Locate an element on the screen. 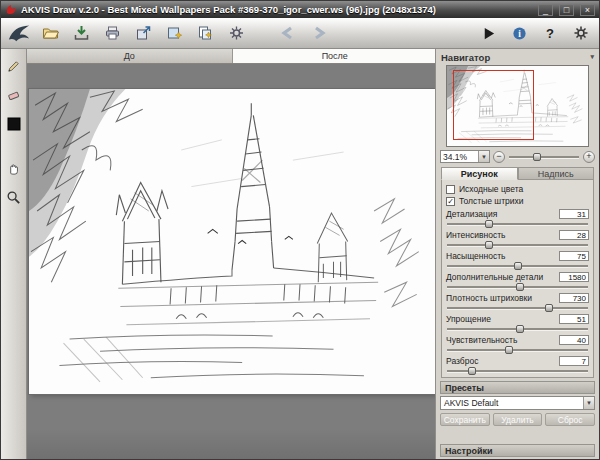 This screenshot has width=600, height=460. param-additional-details: Дополнительные детали1580 is located at coordinates (518, 281).